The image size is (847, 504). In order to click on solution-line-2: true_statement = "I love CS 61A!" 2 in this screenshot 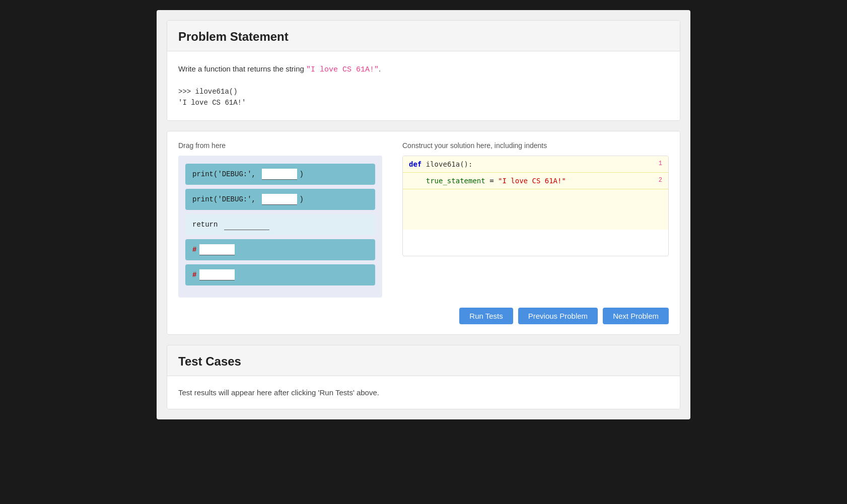, I will do `click(536, 181)`.